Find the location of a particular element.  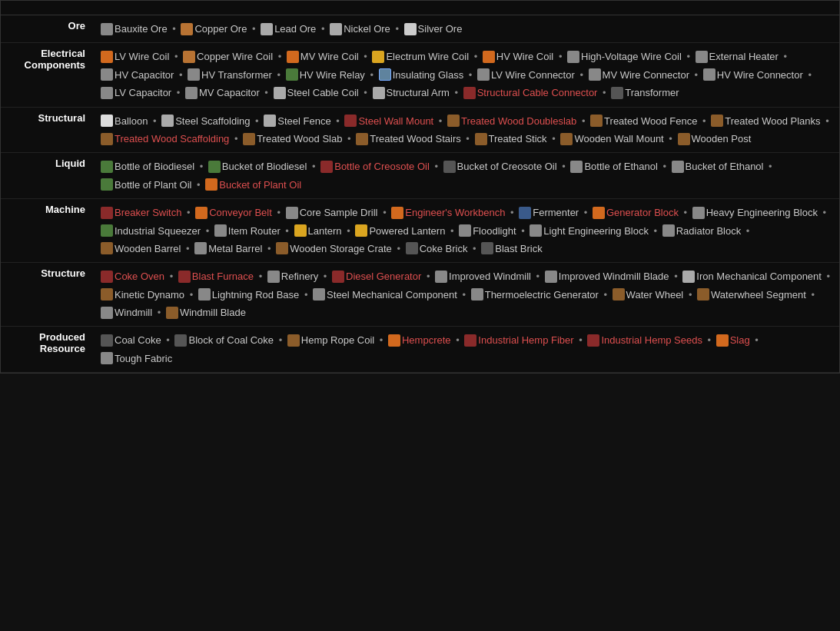

item-name: Metal Barrel is located at coordinates (235, 249).